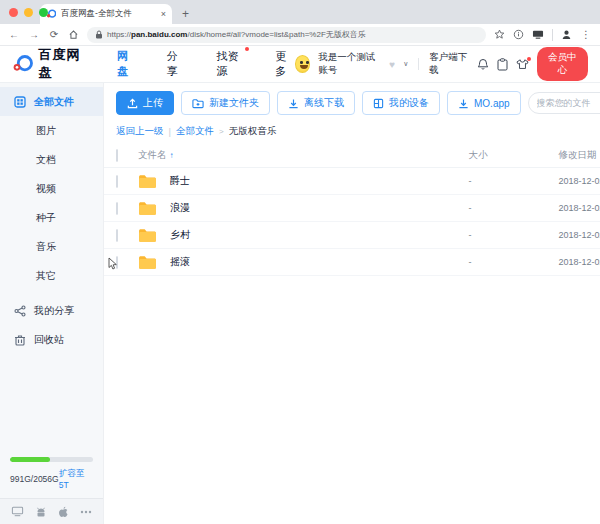 The height and width of the screenshot is (524, 600). I want to click on more-platforms-icon, so click(86, 512).